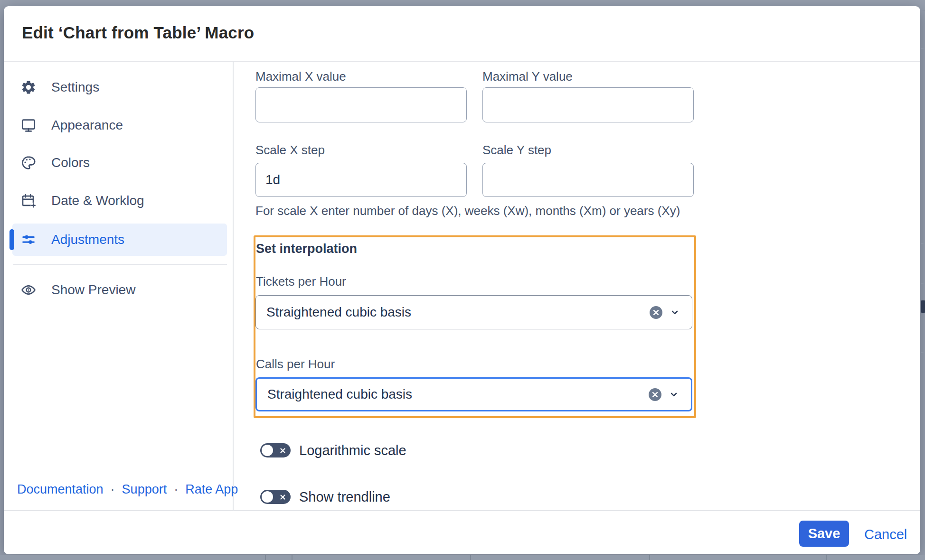 This screenshot has width=925, height=560. I want to click on tickets-interpolation-select: Straightened cubic basis, so click(474, 312).